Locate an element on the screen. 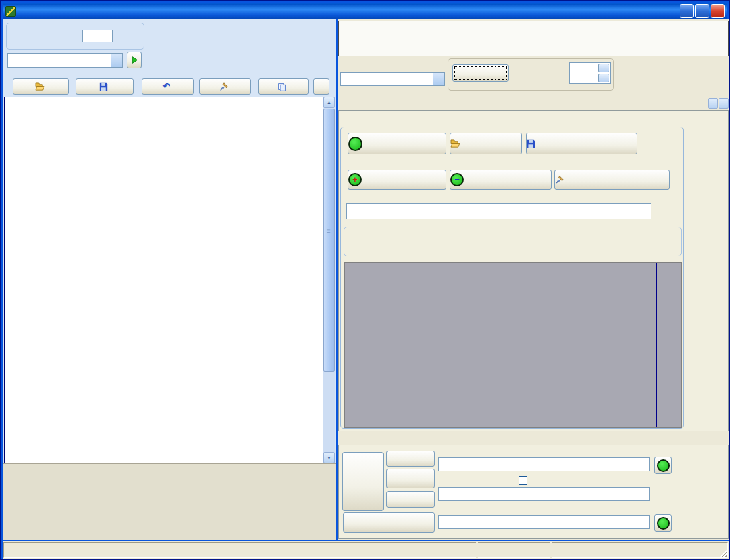 The image size is (730, 560). autobets-combobox is located at coordinates (393, 79).